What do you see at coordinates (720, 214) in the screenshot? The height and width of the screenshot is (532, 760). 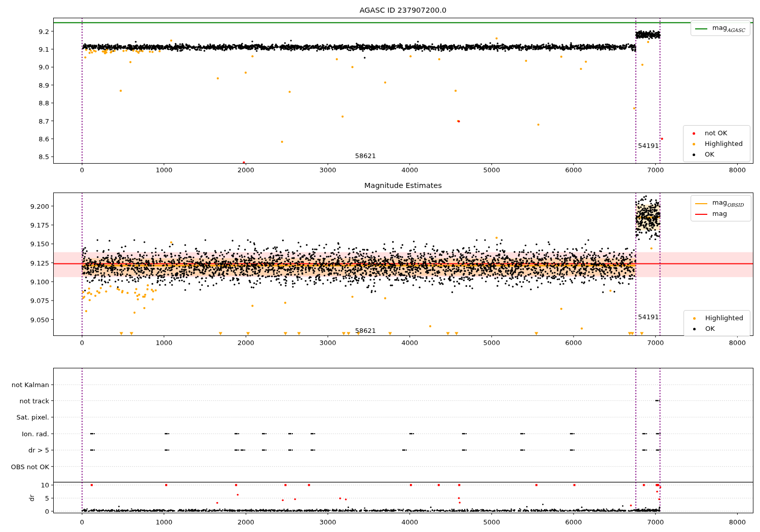 I see `legend-row-mag: mag` at bounding box center [720, 214].